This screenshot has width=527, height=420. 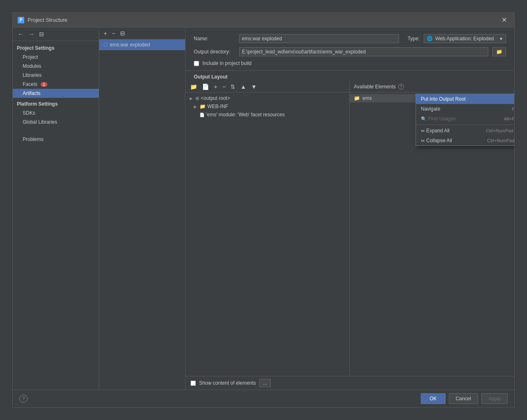 I want to click on expand-arrow-icon: ▶, so click(x=192, y=99).